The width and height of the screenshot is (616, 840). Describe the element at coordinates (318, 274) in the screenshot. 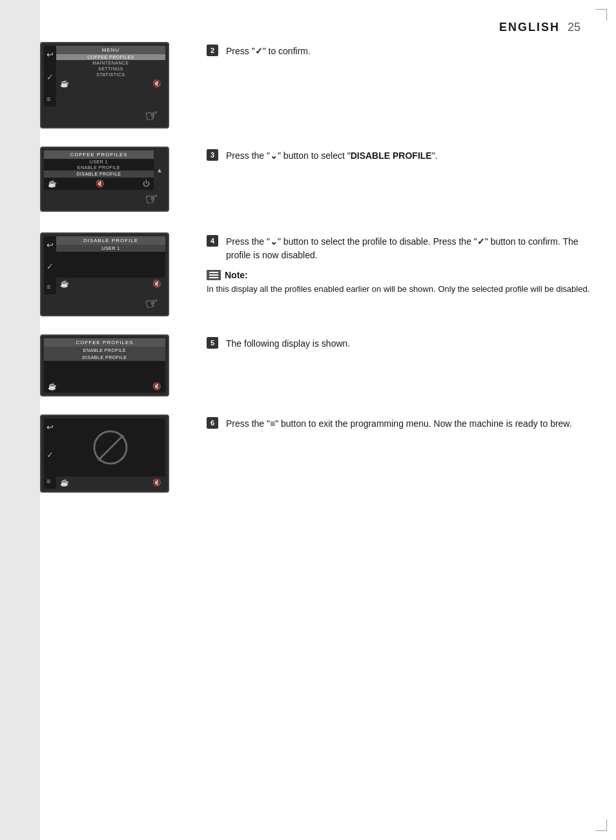

I see `step-4-row: ↩ ✓ ≡ DISABLE PROFILE USER 1 ☕ 🔇` at that location.